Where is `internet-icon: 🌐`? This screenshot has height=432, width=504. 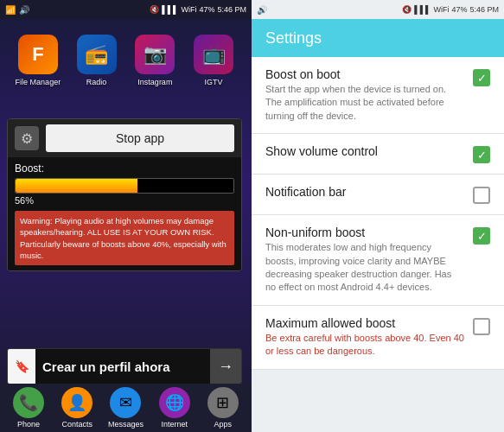
internet-icon: 🌐 is located at coordinates (175, 403).